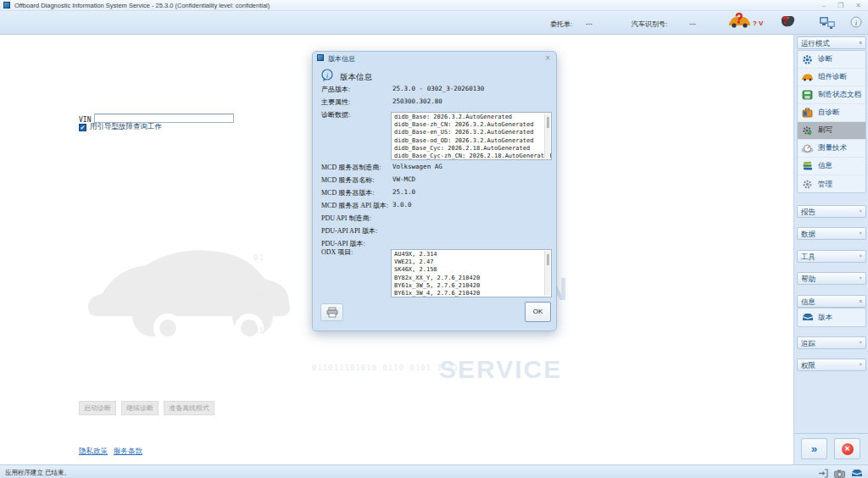  What do you see at coordinates (332, 312) in the screenshot?
I see `print-button` at bounding box center [332, 312].